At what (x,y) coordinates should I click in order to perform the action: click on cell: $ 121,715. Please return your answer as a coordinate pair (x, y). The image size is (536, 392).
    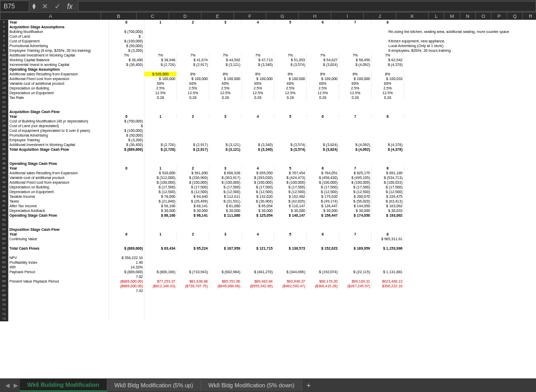
    Looking at the image, I should click on (258, 248).